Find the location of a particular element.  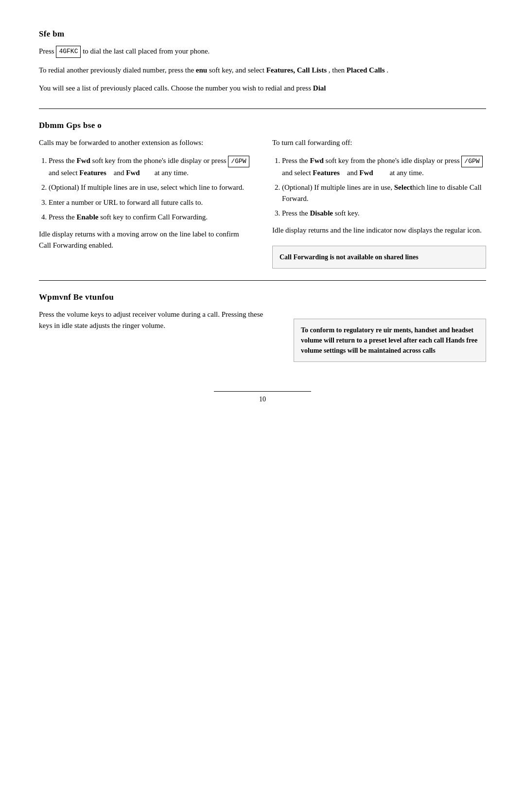

fwd-bold-right-2: Fwd is located at coordinates (366, 173).